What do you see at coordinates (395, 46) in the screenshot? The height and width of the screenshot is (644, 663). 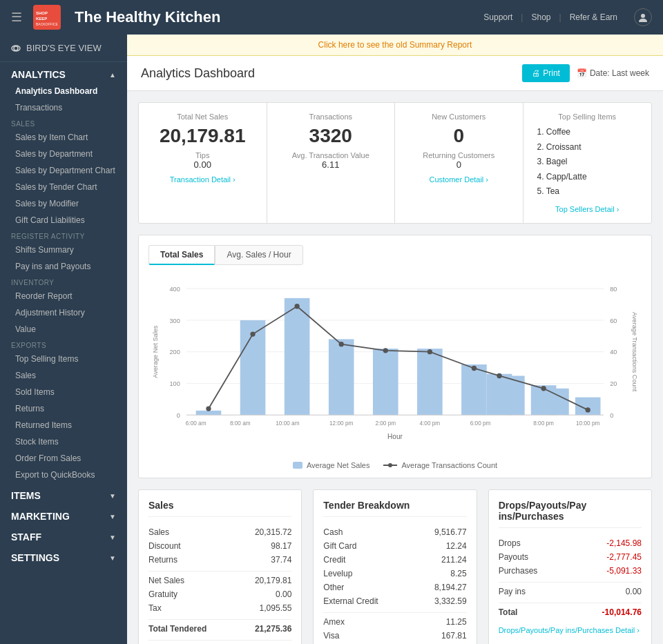 I see `notice-bar: Click here to see the old Summary Report` at bounding box center [395, 46].